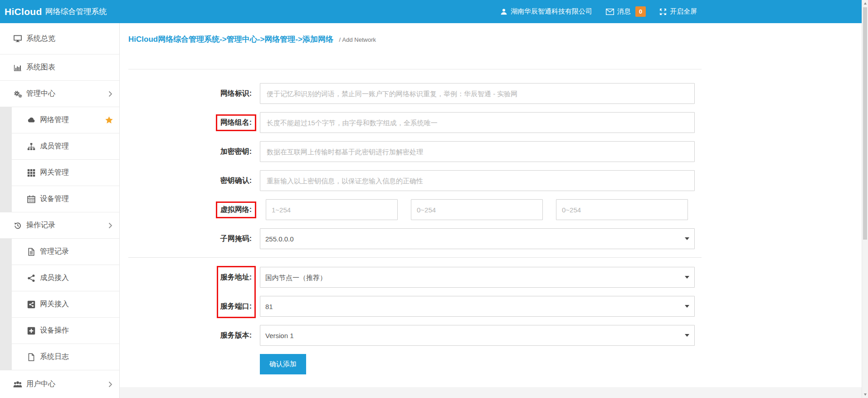 Image resolution: width=868 pixels, height=398 pixels. I want to click on breadcrumb-trail: HiCloud网络综合管理系统->管理中心->网络管理->添加网络, so click(231, 39).